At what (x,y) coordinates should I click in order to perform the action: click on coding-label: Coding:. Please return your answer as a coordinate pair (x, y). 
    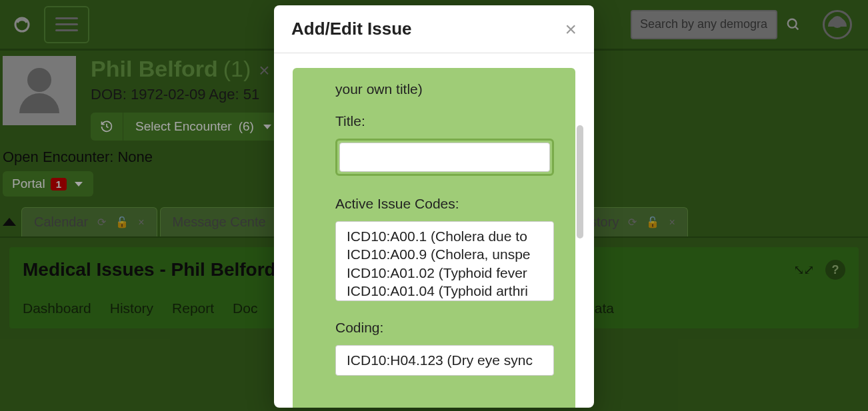
    Looking at the image, I should click on (445, 328).